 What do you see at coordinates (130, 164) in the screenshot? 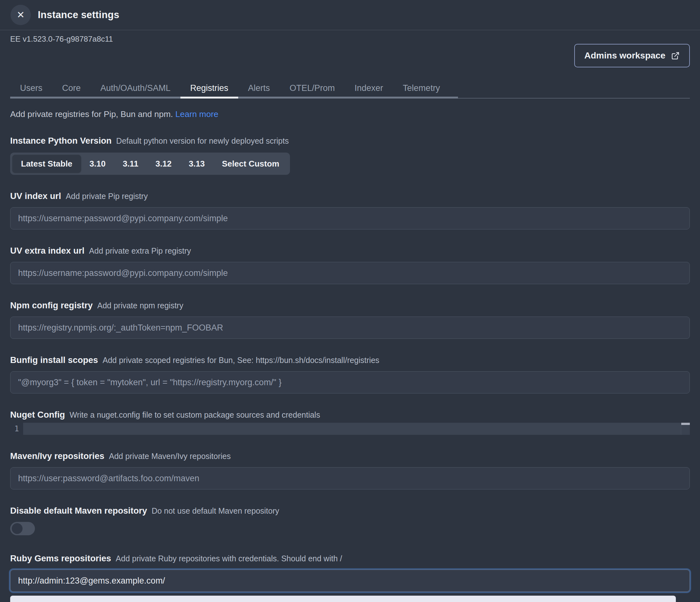
I see `python-option-3-11: 3.11` at bounding box center [130, 164].